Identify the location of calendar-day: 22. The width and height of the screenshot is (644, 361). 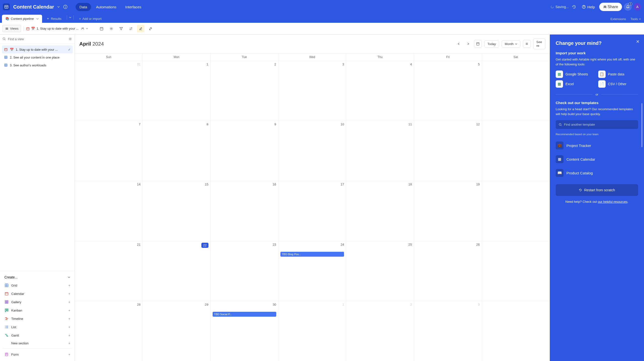
(176, 271).